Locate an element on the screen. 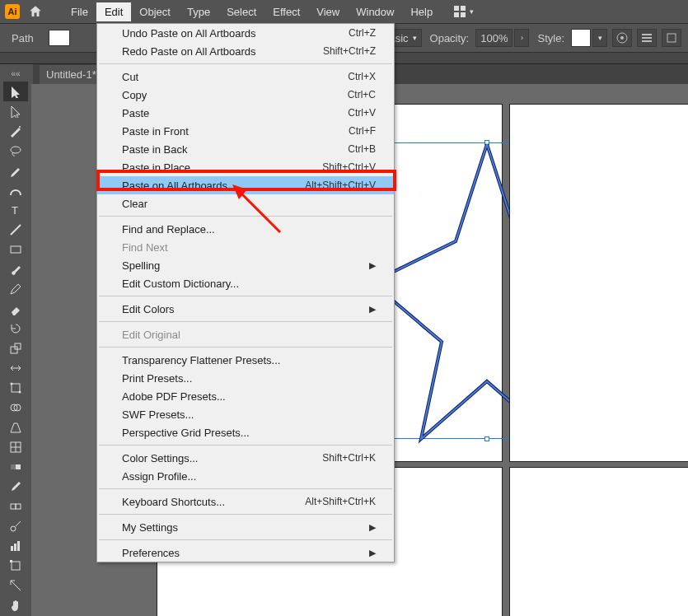 The height and width of the screenshot is (616, 688). tool-eyedropper is located at coordinates (16, 487).